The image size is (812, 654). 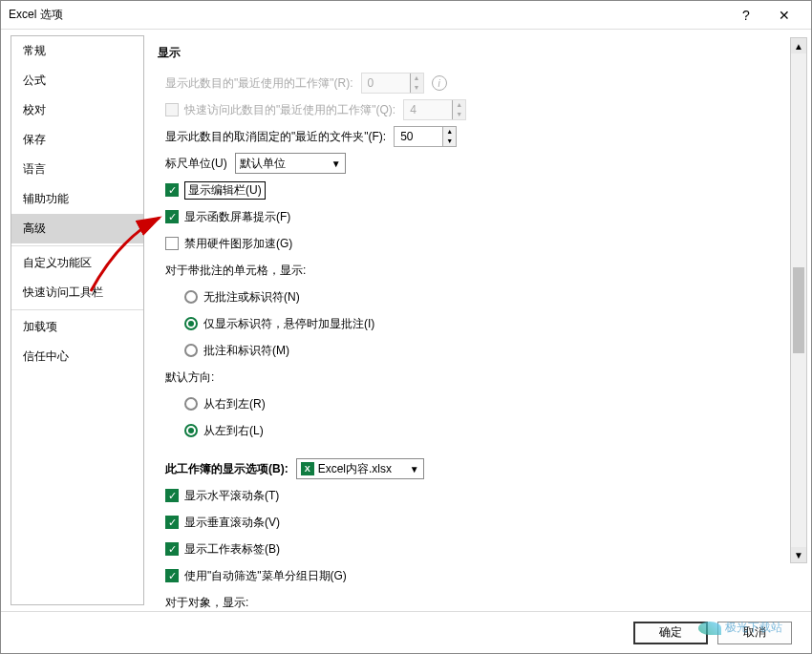 I want to click on recent-workbooks-input, so click(x=386, y=83).